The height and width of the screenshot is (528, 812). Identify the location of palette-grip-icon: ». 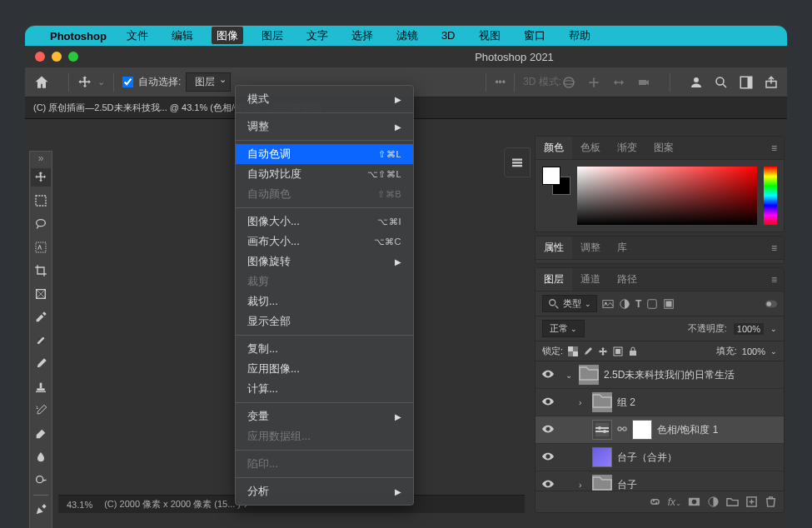
(42, 159).